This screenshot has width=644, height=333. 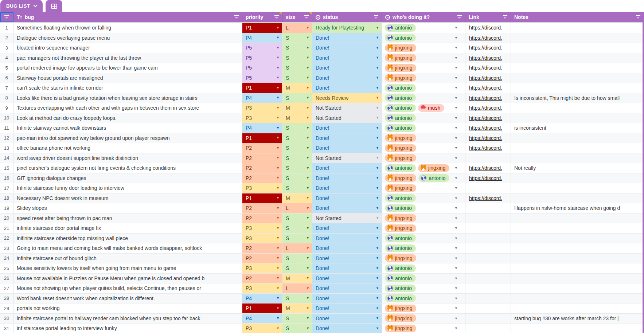 What do you see at coordinates (128, 299) in the screenshot?
I see `bug-cell: Word bank reset doesn't work when capita…` at bounding box center [128, 299].